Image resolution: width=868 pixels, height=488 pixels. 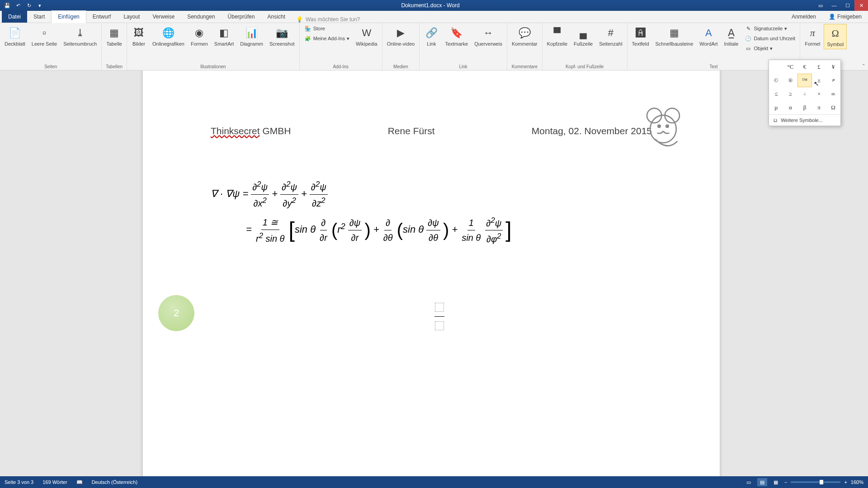 What do you see at coordinates (241, 17) in the screenshot?
I see `tab-ueberpruefen: Überprüfen` at bounding box center [241, 17].